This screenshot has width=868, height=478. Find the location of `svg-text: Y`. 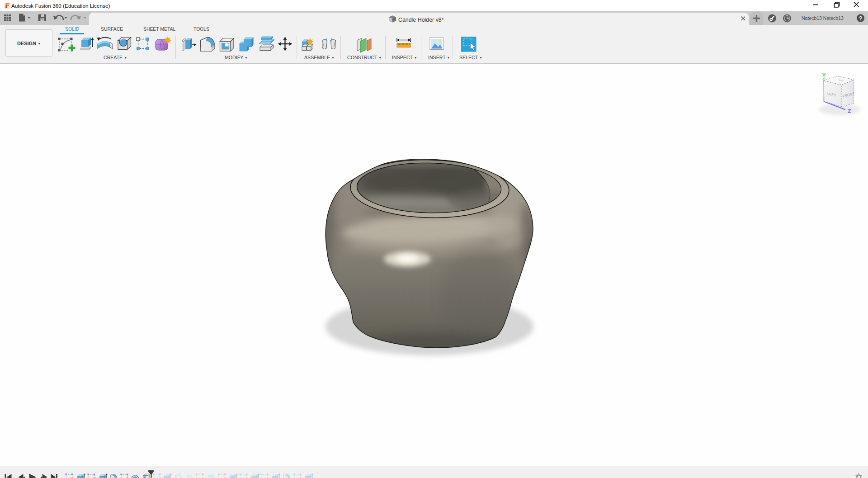

svg-text: Y is located at coordinates (824, 76).